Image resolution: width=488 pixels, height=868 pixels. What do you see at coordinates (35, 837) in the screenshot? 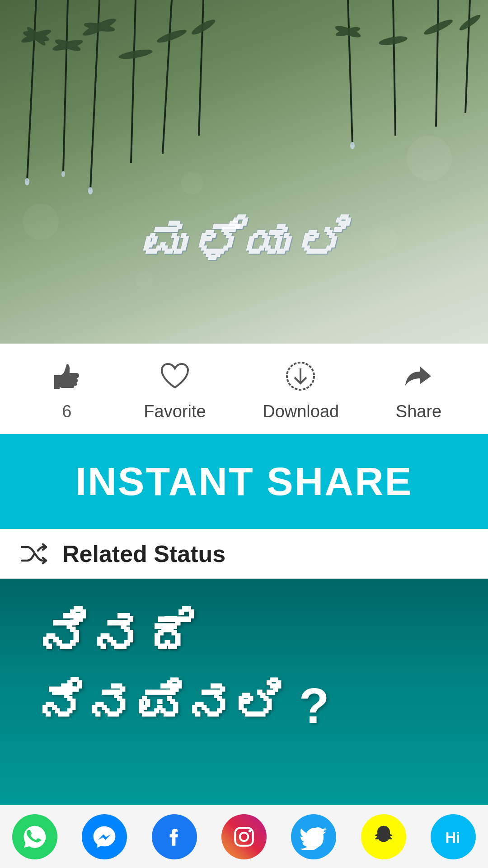
I see `whatsapp-nav-button` at bounding box center [35, 837].